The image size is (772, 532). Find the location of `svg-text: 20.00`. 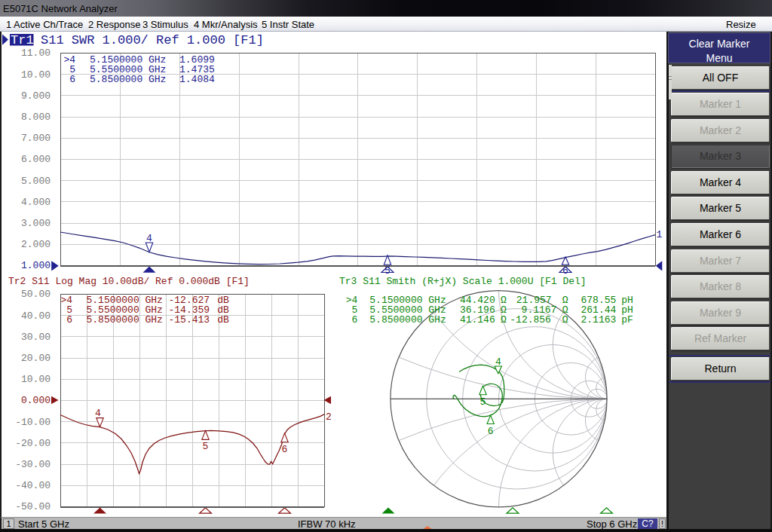

svg-text: 20.00 is located at coordinates (36, 359).